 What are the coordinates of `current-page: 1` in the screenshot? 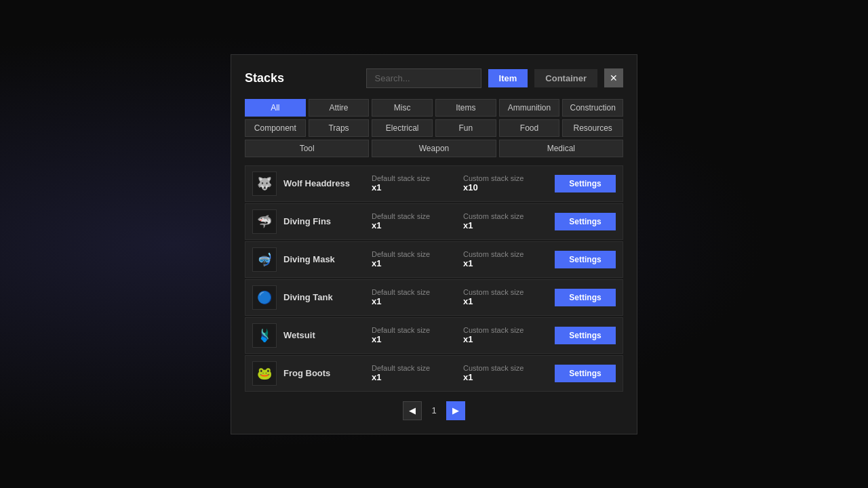 It's located at (434, 411).